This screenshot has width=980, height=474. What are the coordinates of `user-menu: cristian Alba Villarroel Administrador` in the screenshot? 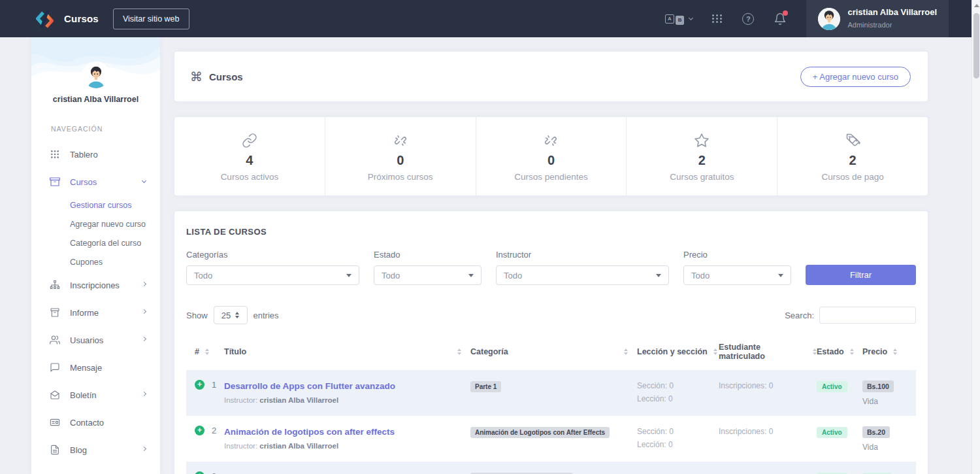 It's located at (877, 18).